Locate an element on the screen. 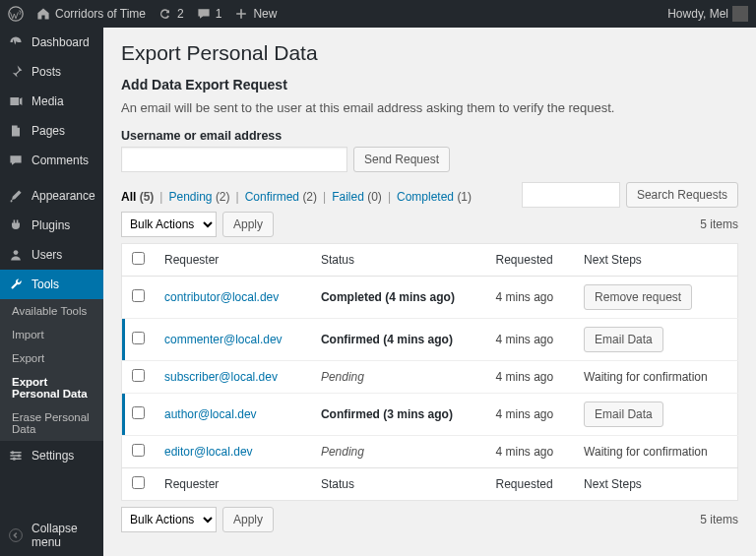 Image resolution: width=756 pixels, height=556 pixels. menu-settings: Settings is located at coordinates (51, 456).